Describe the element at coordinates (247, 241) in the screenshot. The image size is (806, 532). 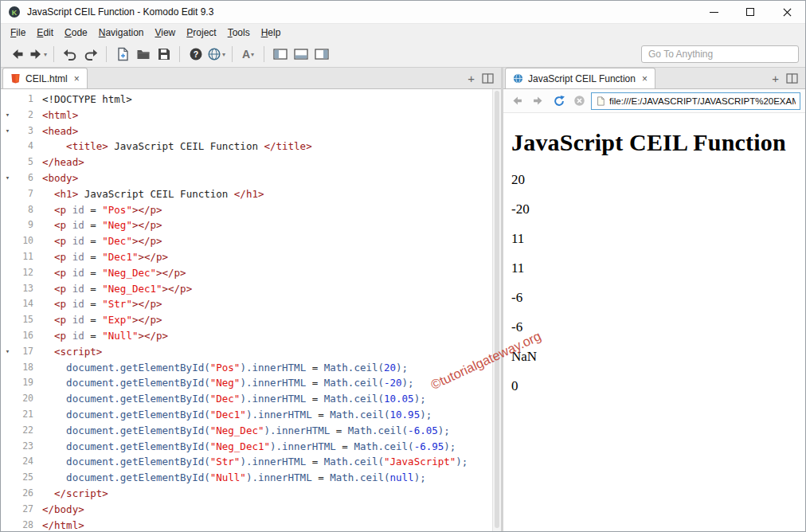
I see `code-line-10: 10 <p id = "Dec"></p>` at that location.